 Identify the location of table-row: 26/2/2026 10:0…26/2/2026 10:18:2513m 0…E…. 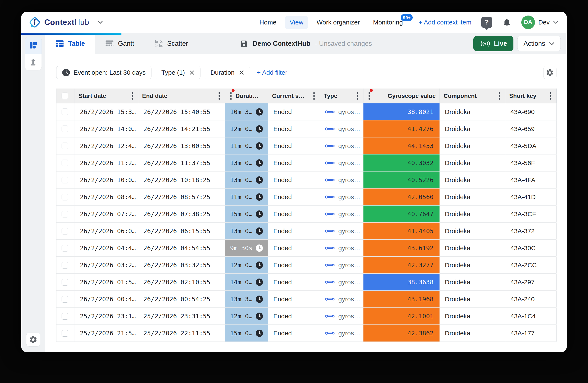
(306, 180).